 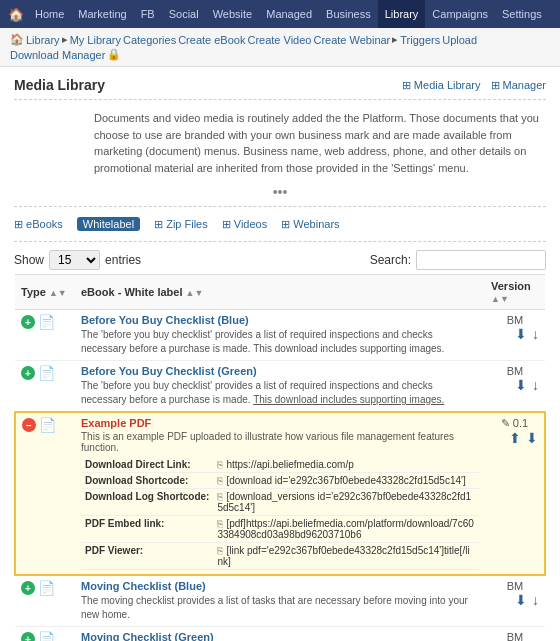 What do you see at coordinates (280, 514) in the screenshot?
I see `detail-table: Download Direct Link: ⎘https://api.belie…` at bounding box center [280, 514].